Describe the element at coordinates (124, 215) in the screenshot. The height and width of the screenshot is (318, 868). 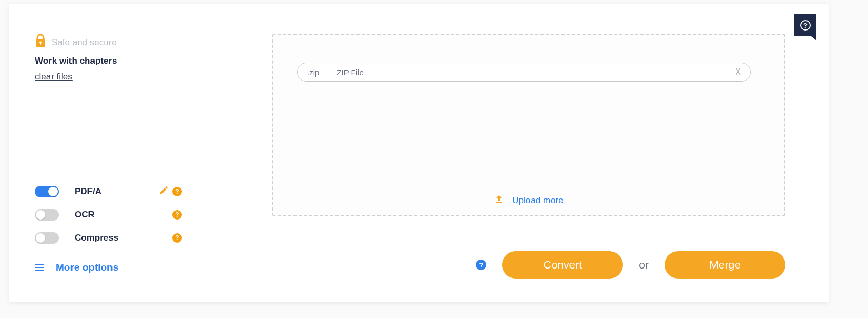
I see `toggle-label-ocr: OCR` at that location.